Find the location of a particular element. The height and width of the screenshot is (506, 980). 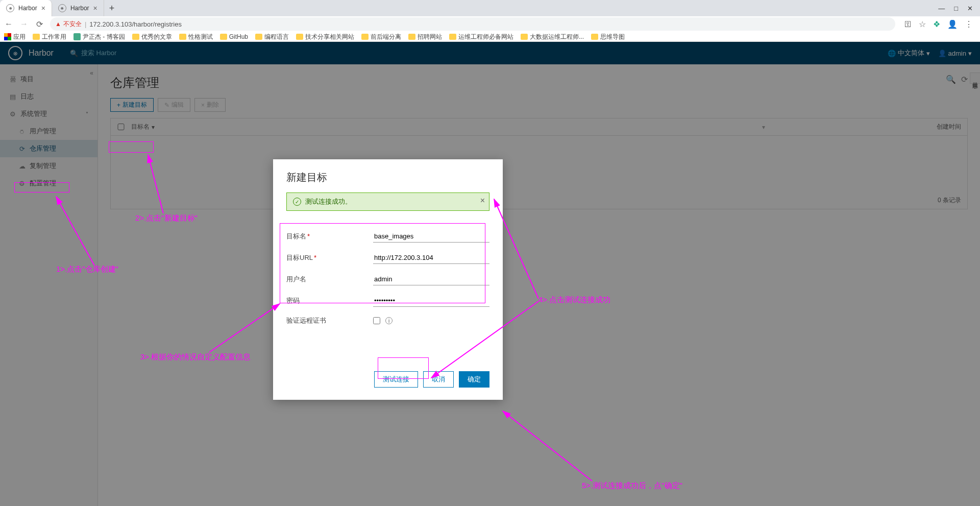

browser-chrome: ⎈ Harbor × ⎈ Harbor × + — □ ✕ ← → ⟳ ▲ 不安… is located at coordinates (490, 21).